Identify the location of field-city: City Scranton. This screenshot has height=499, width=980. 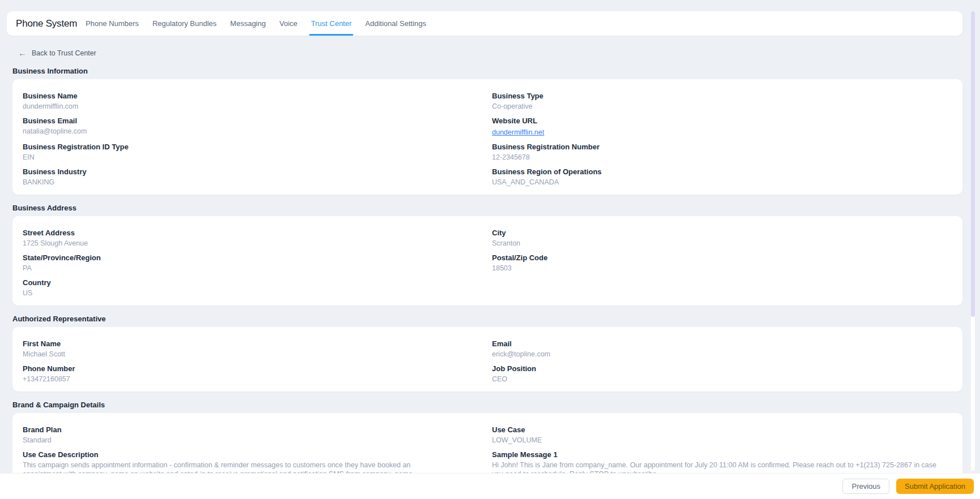
(722, 238).